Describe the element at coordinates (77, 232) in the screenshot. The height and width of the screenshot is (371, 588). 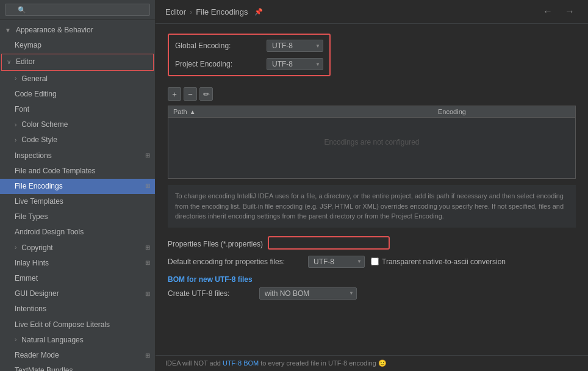
I see `sidebar-item-android-design-tools: Android Design Tools` at that location.